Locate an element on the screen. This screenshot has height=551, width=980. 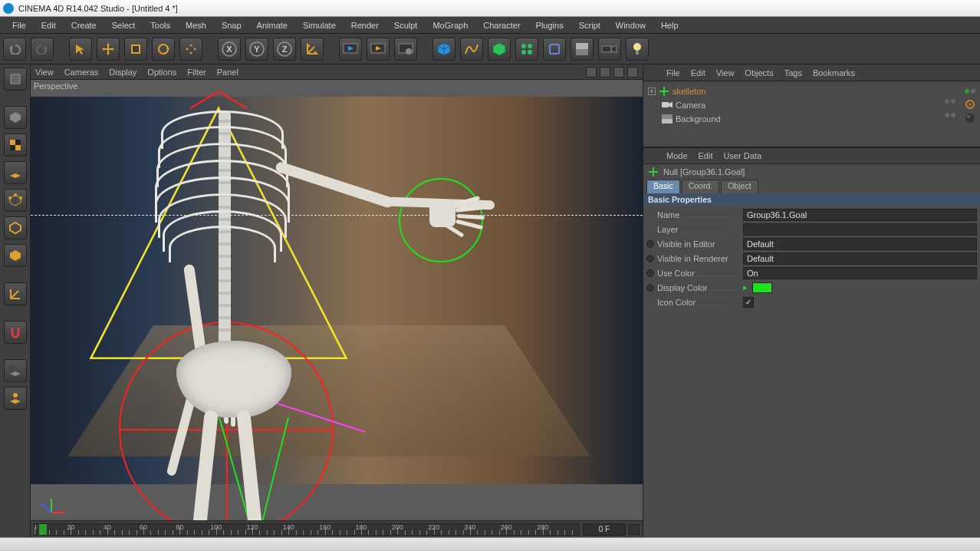
viewmenu-display: Display is located at coordinates (123, 72).